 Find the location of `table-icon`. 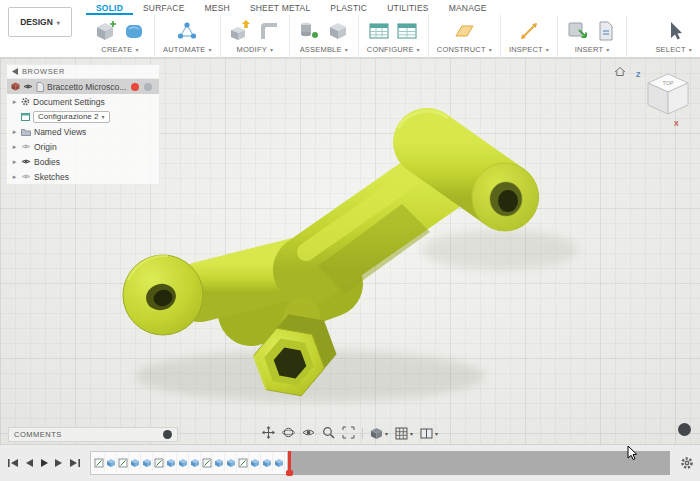

table-icon is located at coordinates (407, 31).